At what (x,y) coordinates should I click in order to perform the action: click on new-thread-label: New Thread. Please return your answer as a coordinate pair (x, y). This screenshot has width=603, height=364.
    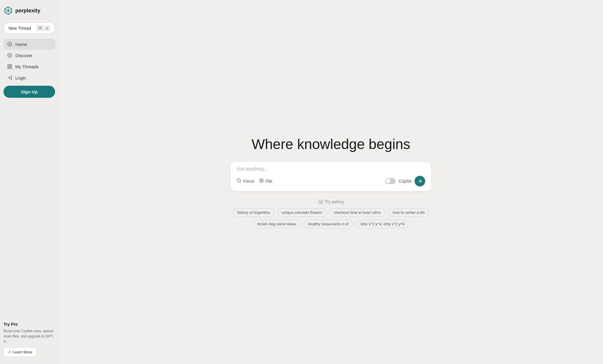
    Looking at the image, I should click on (20, 28).